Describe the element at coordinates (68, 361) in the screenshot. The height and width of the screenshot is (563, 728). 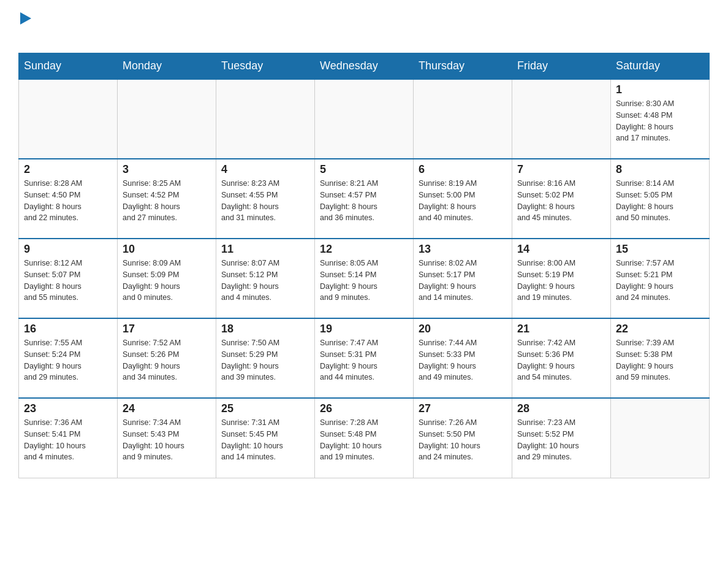
I see `day-info: Sunrise: 7:55 AMSunset: 5:24 PMDaylight:…` at that location.